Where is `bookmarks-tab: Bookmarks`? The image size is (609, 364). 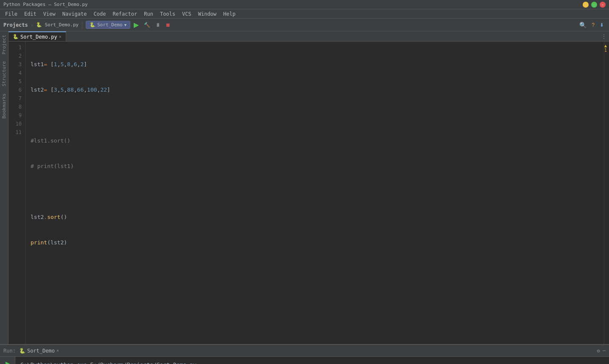
bookmarks-tab: Bookmarks is located at coordinates (4, 106).